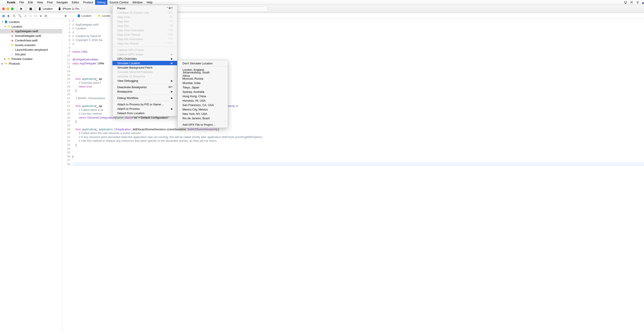 This screenshot has height=332, width=644. Describe the element at coordinates (145, 81) in the screenshot. I see `menu-item: View Debugging▶` at that location.